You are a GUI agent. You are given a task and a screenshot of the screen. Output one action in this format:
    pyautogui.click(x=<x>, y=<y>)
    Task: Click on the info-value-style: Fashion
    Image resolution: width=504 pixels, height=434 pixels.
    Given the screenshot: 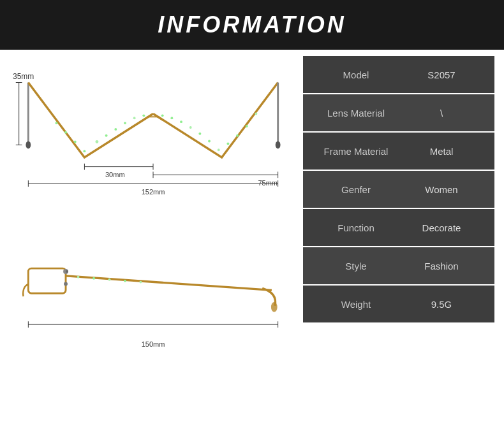 What is the action you would take?
    pyautogui.click(x=441, y=266)
    